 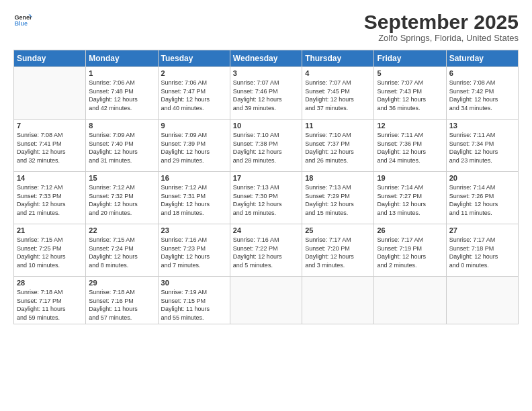 What do you see at coordinates (122, 198) in the screenshot?
I see `table-cell: 15Sunrise: 7:12 AMSunset: 7:32 PMDayligh…` at bounding box center [122, 198].